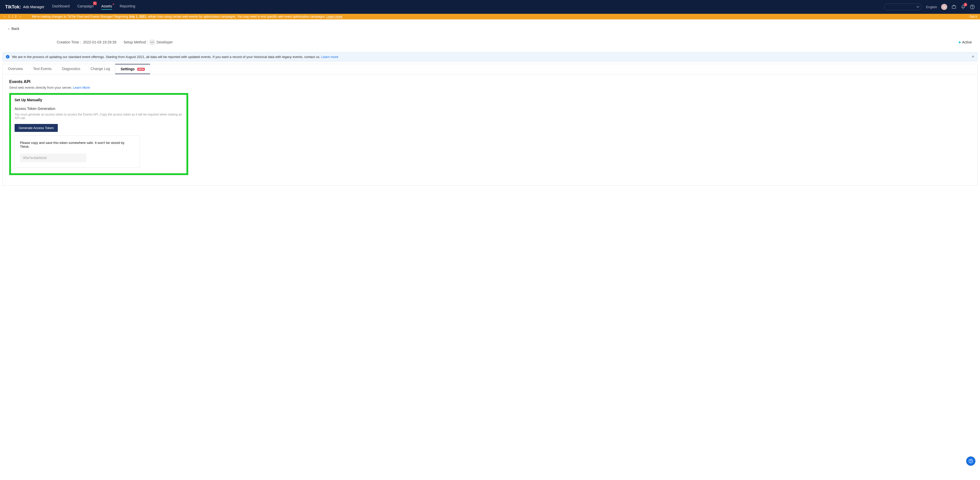 This screenshot has height=480, width=980. I want to click on setup-method: Setup Method : </> Developer, so click(148, 42).